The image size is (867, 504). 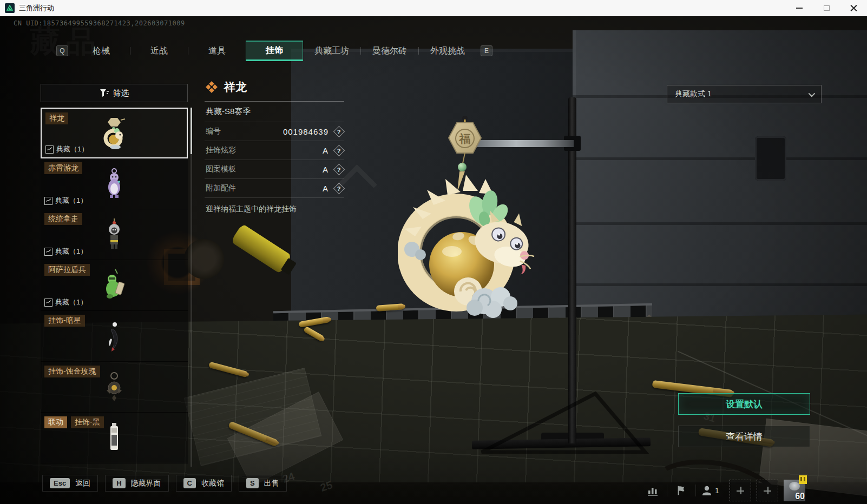 What do you see at coordinates (56, 422) in the screenshot?
I see `collab-tag: 联动` at bounding box center [56, 422].